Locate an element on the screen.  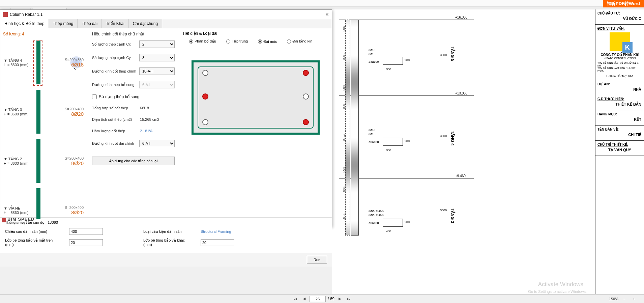
beam-h-input is located at coordinates (86, 231).